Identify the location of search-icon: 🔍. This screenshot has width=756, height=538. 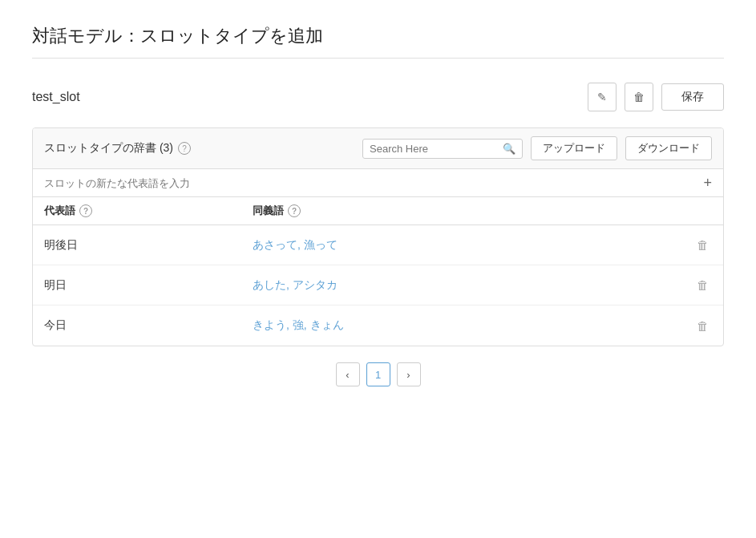
(509, 149).